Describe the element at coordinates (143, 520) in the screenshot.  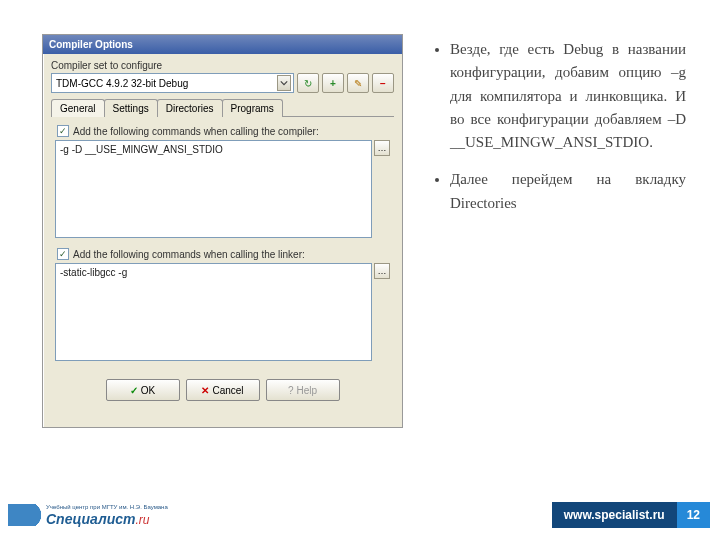
I see `logo-suffix: .ru` at that location.